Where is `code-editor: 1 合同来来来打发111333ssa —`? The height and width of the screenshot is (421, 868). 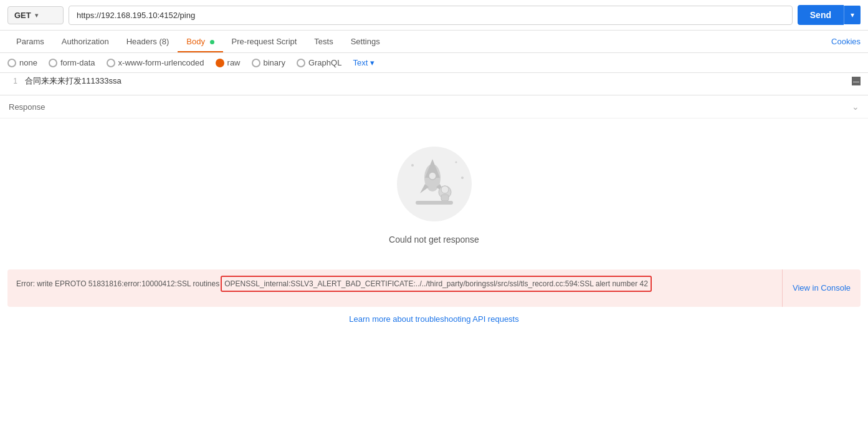
code-editor: 1 合同来来来打发111333ssa — is located at coordinates (434, 84).